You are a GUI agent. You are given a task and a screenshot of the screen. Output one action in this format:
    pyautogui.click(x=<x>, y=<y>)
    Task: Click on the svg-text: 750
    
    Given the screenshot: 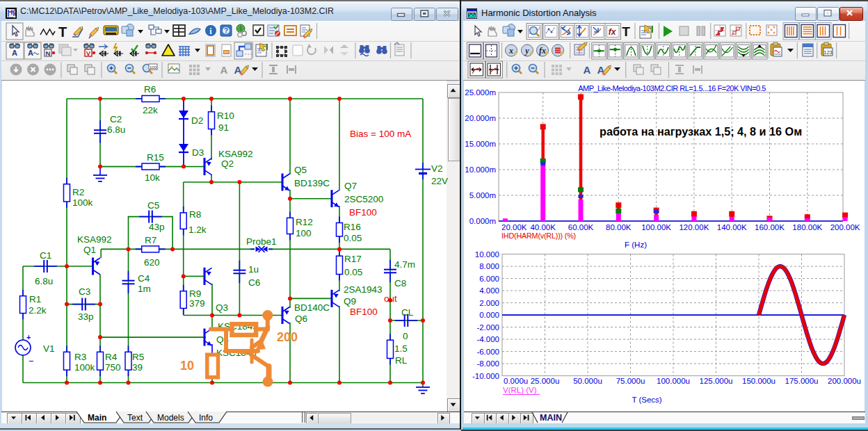 What is the action you would take?
    pyautogui.click(x=113, y=367)
    